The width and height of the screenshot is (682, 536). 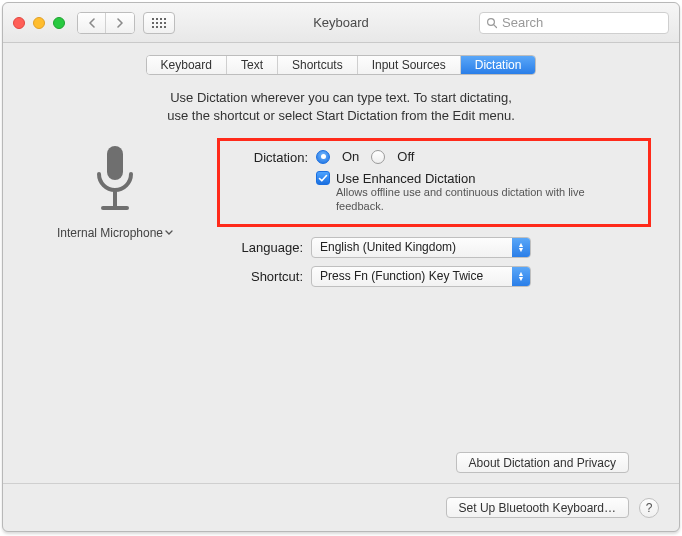 I want to click on about-row: About Dictation and Privacy, so click(x=341, y=468).